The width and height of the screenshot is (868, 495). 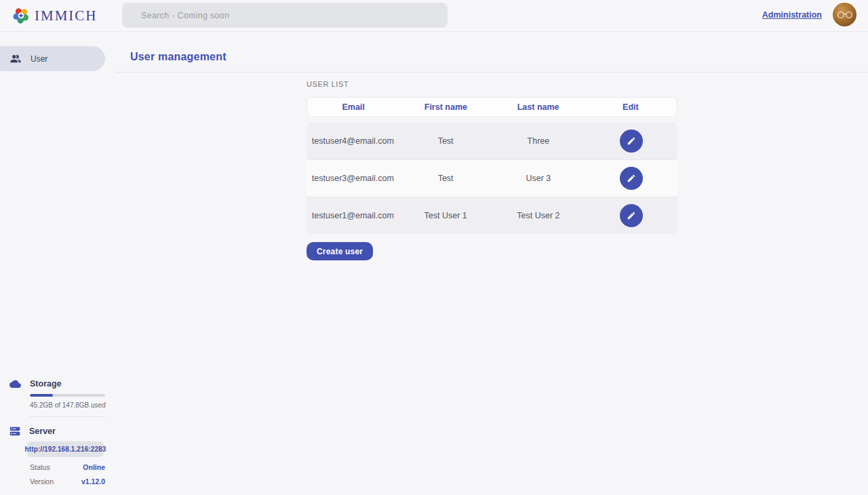 I want to click on header-edit: Edit, so click(x=631, y=107).